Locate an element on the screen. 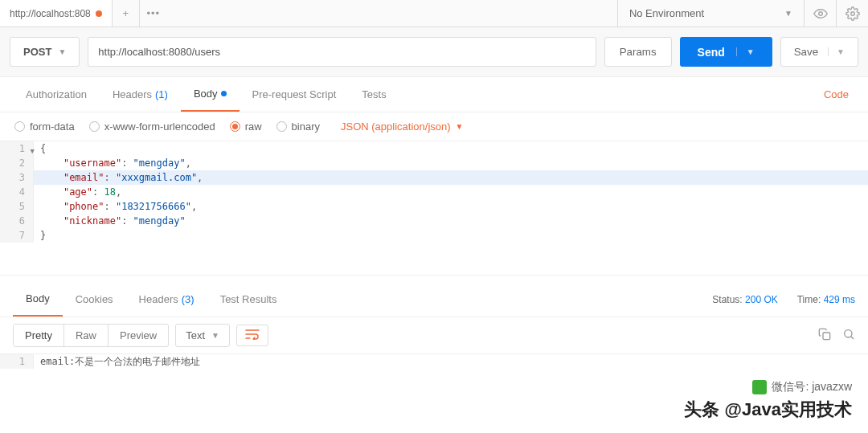 The height and width of the screenshot is (433, 868). format-selector: Text ▼ is located at coordinates (203, 336).